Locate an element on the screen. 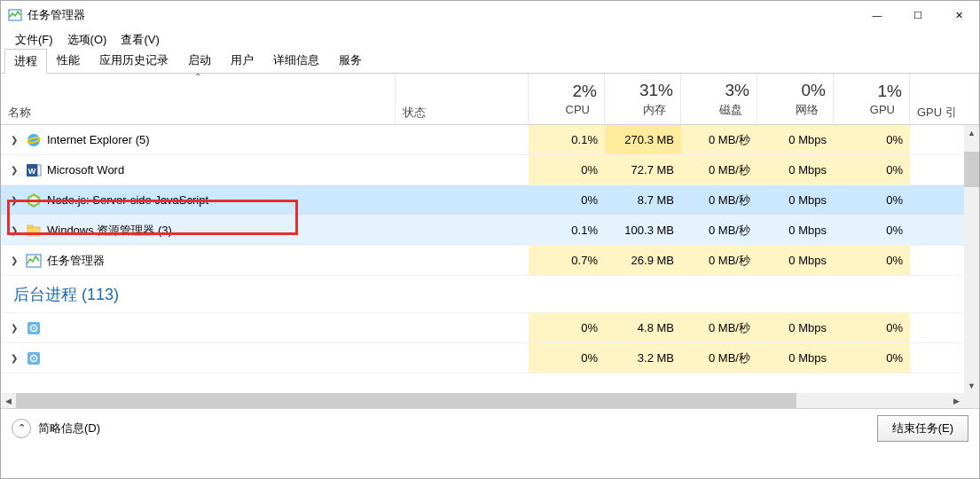 The image size is (980, 479). process-name-cell: ❯Windows 资源管理器 (3) is located at coordinates (199, 231).